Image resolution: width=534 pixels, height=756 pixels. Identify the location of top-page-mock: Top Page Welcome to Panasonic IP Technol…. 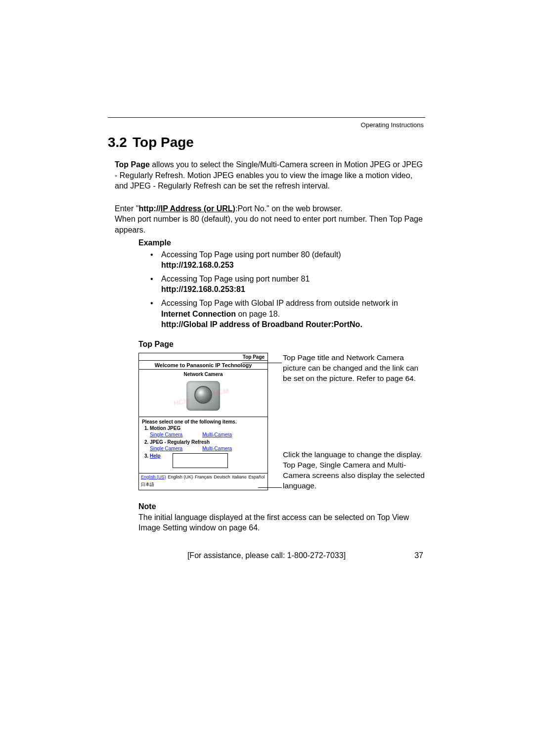
(203, 422).